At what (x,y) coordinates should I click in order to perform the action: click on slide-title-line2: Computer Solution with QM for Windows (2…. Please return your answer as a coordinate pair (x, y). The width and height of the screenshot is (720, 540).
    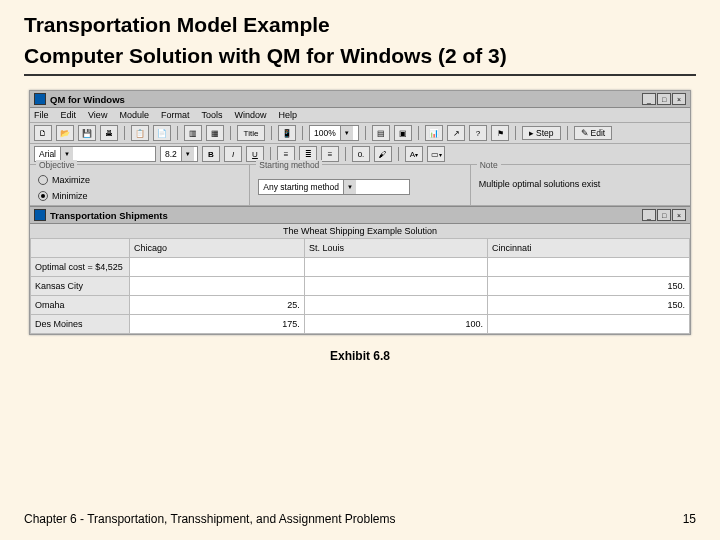
    Looking at the image, I should click on (360, 56).